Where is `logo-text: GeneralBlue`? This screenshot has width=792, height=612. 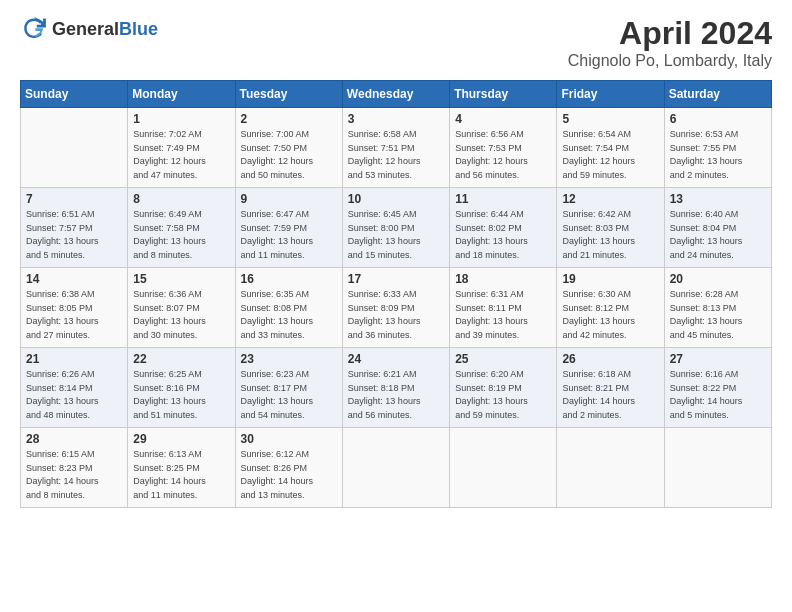
logo-text: GeneralBlue is located at coordinates (105, 30).